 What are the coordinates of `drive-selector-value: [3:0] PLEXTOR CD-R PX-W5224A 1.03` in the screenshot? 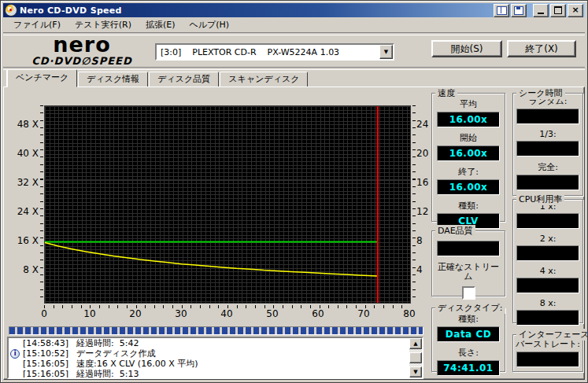 It's located at (268, 52).